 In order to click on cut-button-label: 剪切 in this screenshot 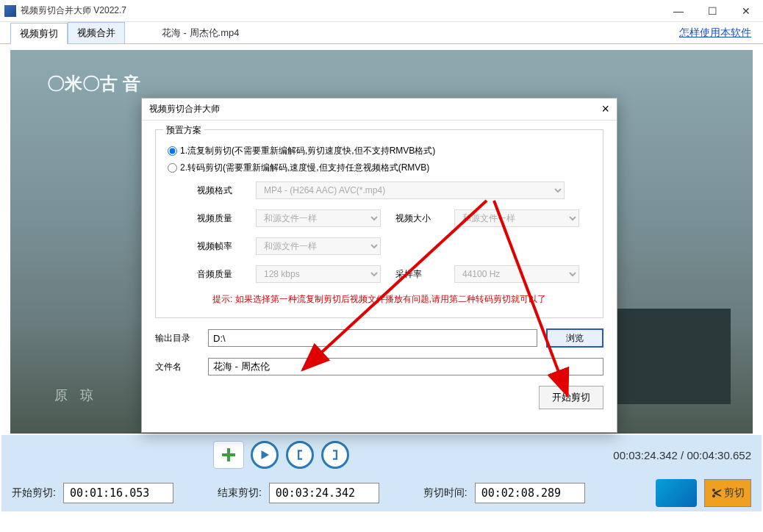, I will do `click(734, 493)`.